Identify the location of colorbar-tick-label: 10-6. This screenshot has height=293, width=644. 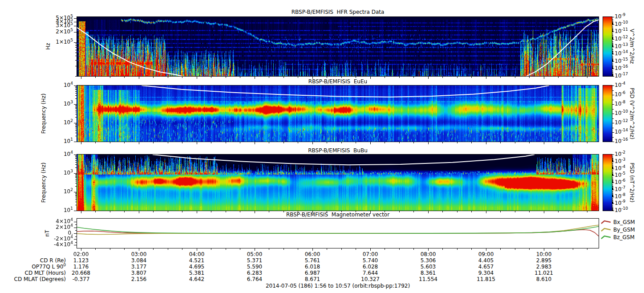
(625, 94).